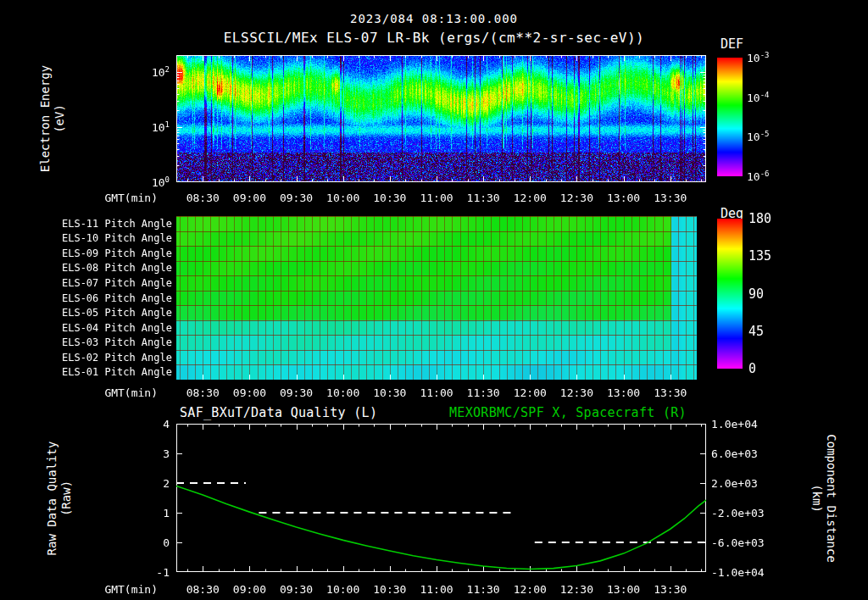  What do you see at coordinates (53, 119) in the screenshot?
I see `electron-energy-axis-label: Electron Energy (eV)` at bounding box center [53, 119].